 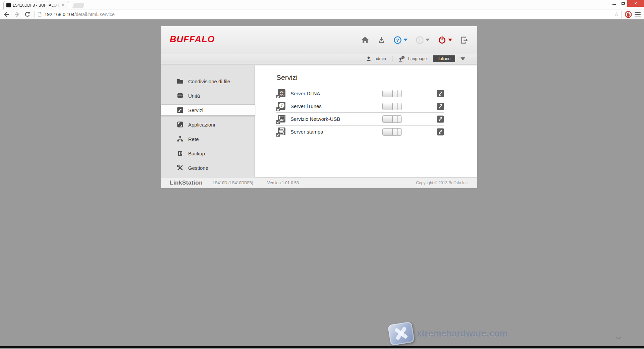 I want to click on userbar-divider, so click(x=392, y=59).